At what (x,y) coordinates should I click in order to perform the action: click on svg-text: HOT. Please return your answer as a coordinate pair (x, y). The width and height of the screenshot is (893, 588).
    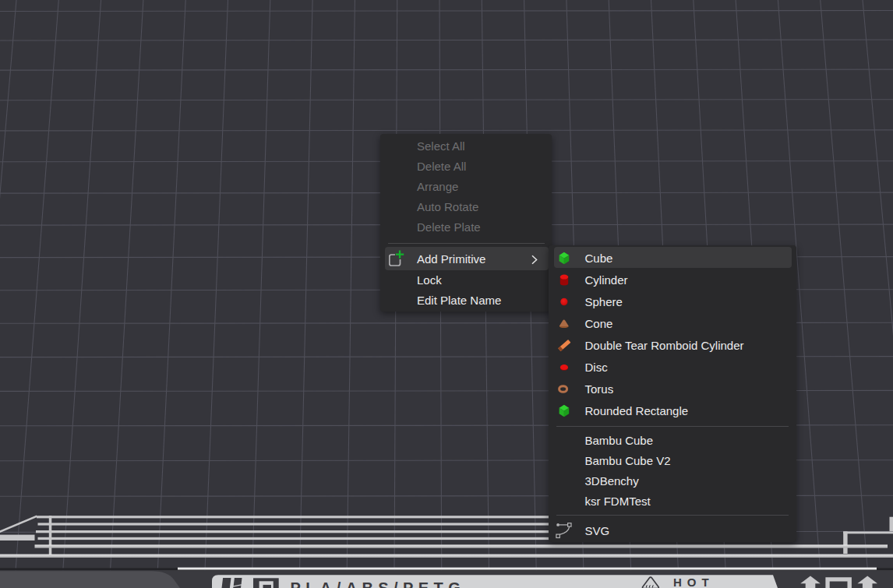
    Looking at the image, I should click on (694, 582).